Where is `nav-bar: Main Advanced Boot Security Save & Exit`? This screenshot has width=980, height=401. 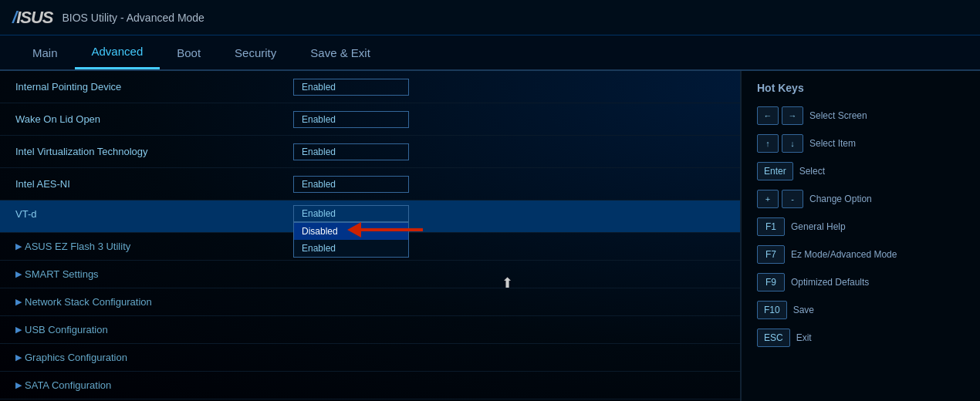 nav-bar: Main Advanced Boot Security Save & Exit is located at coordinates (490, 53).